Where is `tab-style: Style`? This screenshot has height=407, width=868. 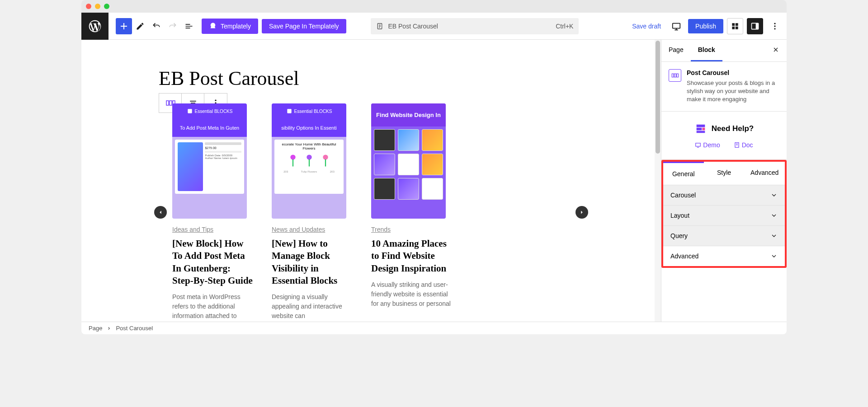
tab-style: Style is located at coordinates (724, 173).